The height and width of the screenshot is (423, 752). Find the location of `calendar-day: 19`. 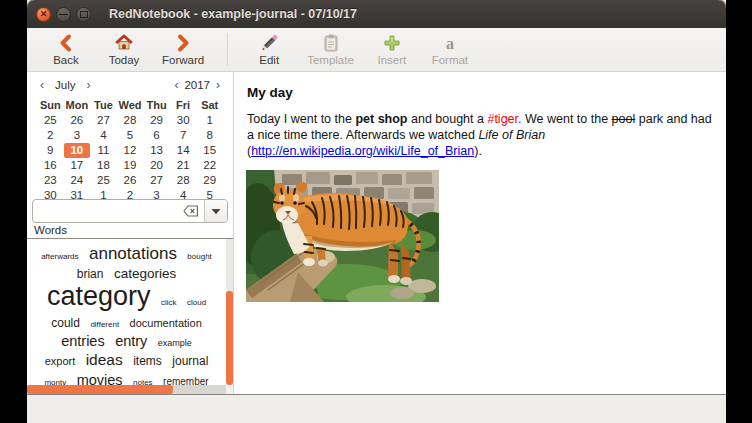

calendar-day: 19 is located at coordinates (130, 166).